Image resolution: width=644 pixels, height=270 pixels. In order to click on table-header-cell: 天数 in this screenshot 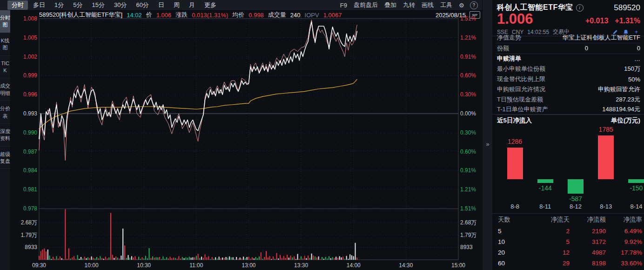, I will do `click(509, 220)`.